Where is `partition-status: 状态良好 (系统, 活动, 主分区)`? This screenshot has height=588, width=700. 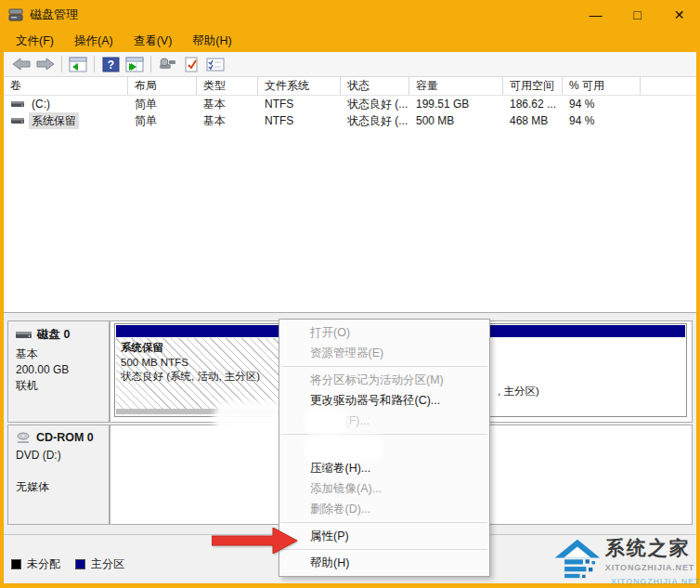
partition-status: 状态良好 (系统, 活动, 主分区) is located at coordinates (198, 377).